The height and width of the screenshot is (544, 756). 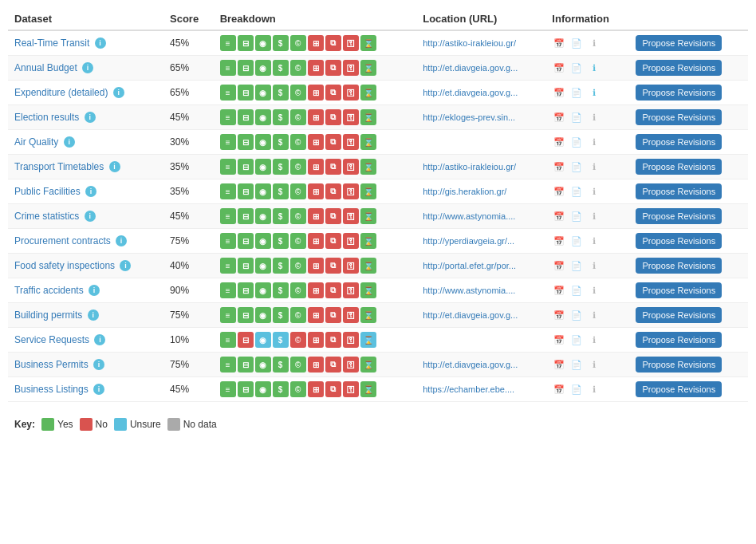 I want to click on dataset-link: Real-Time Transit, so click(x=52, y=43).